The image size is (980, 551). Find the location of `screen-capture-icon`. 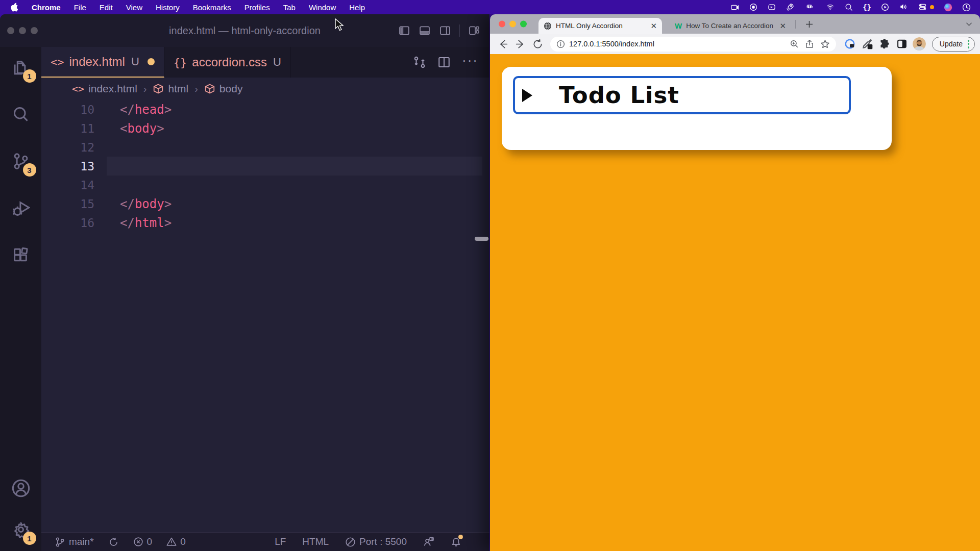

screen-capture-icon is located at coordinates (735, 7).